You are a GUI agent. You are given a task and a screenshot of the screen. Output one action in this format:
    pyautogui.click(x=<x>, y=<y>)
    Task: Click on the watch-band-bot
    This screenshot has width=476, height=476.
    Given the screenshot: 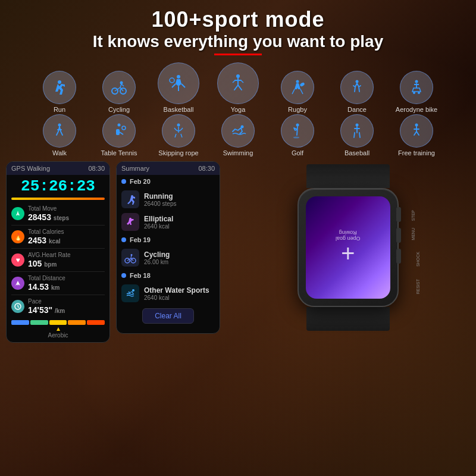 What is the action you would take?
    pyautogui.click(x=348, y=319)
    